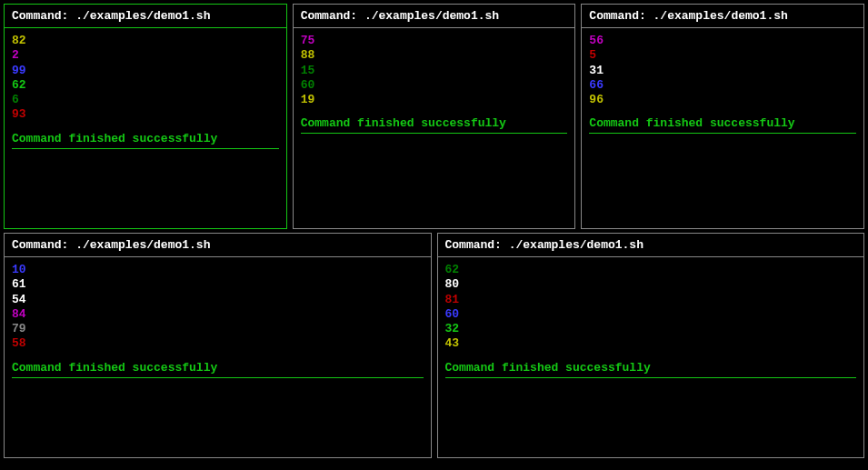 The width and height of the screenshot is (868, 470). What do you see at coordinates (723, 71) in the screenshot?
I see `output-line: 31` at bounding box center [723, 71].